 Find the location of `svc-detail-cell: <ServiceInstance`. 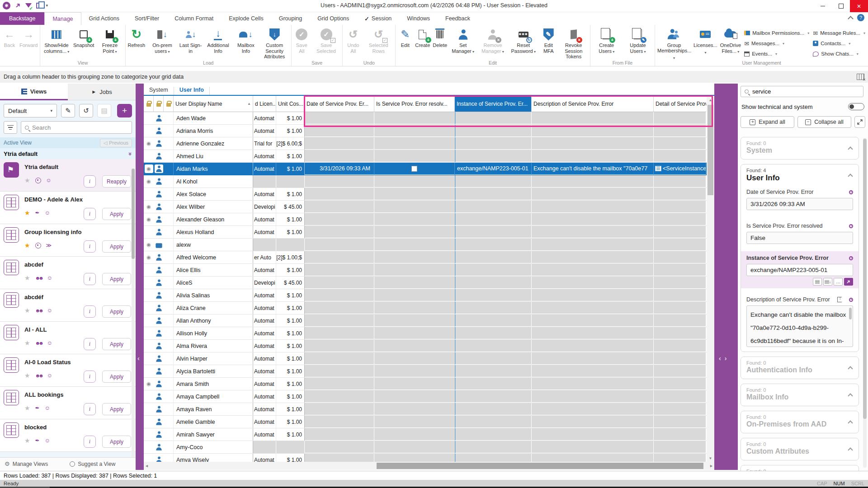

svc-detail-cell: <ServiceInstance is located at coordinates (680, 169).